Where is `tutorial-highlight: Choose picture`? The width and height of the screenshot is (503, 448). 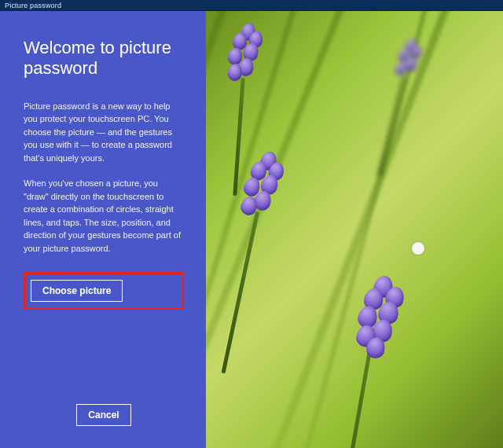 tutorial-highlight: Choose picture is located at coordinates (104, 291).